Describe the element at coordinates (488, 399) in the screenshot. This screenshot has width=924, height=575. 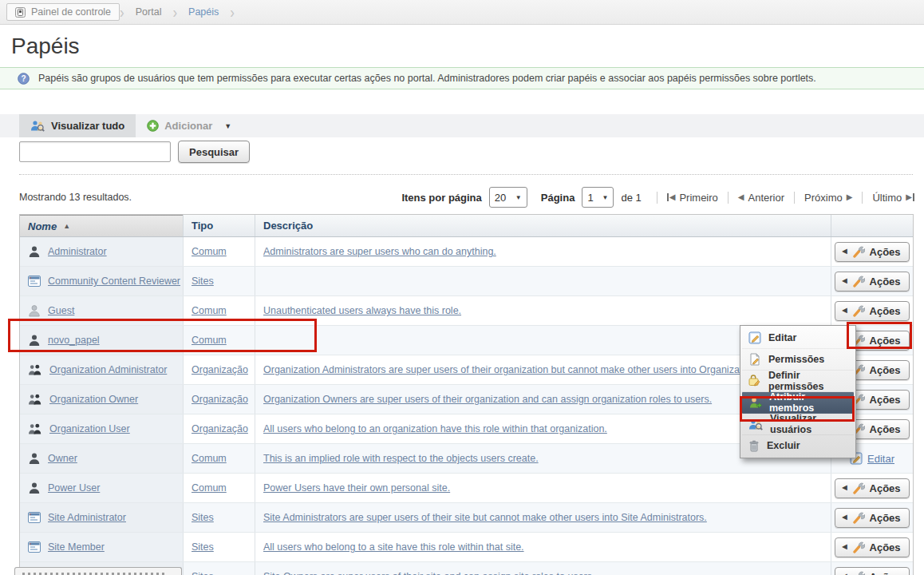
I see `role-description-link: Organization Owners are super users of t…` at that location.